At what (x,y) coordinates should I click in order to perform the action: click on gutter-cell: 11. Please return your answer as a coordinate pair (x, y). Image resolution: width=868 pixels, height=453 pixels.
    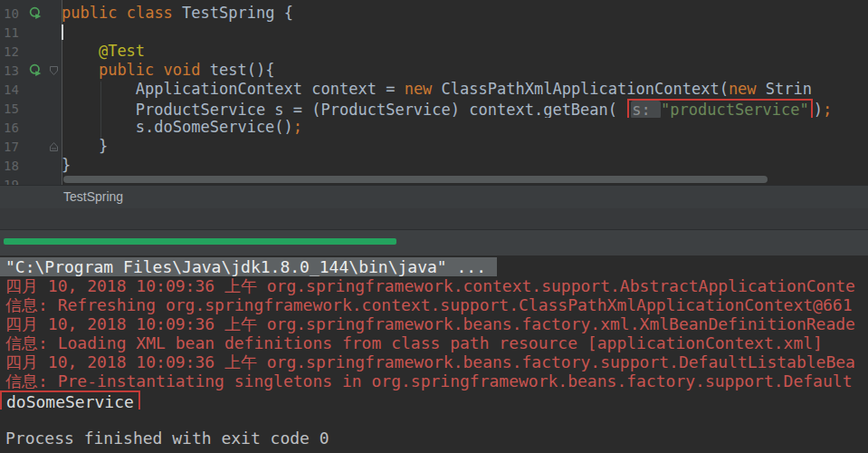
    Looking at the image, I should click on (31, 33).